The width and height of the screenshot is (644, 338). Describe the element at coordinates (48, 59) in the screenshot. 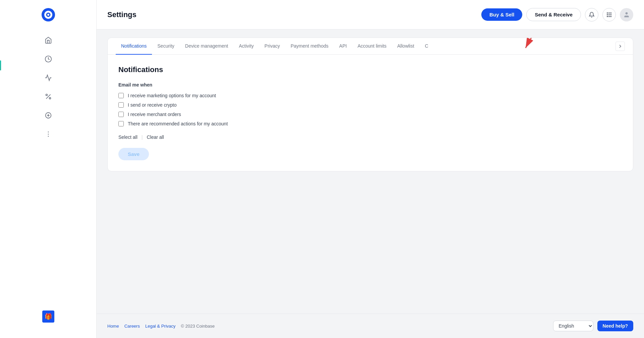

I see `sidebar-item-history` at that location.